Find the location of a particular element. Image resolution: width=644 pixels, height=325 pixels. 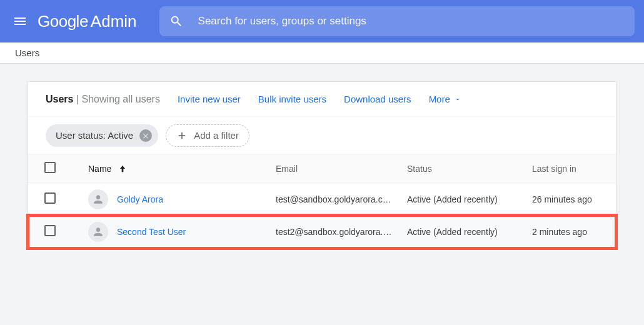

card-header: Users | Showing all users Invite new use… is located at coordinates (322, 99).